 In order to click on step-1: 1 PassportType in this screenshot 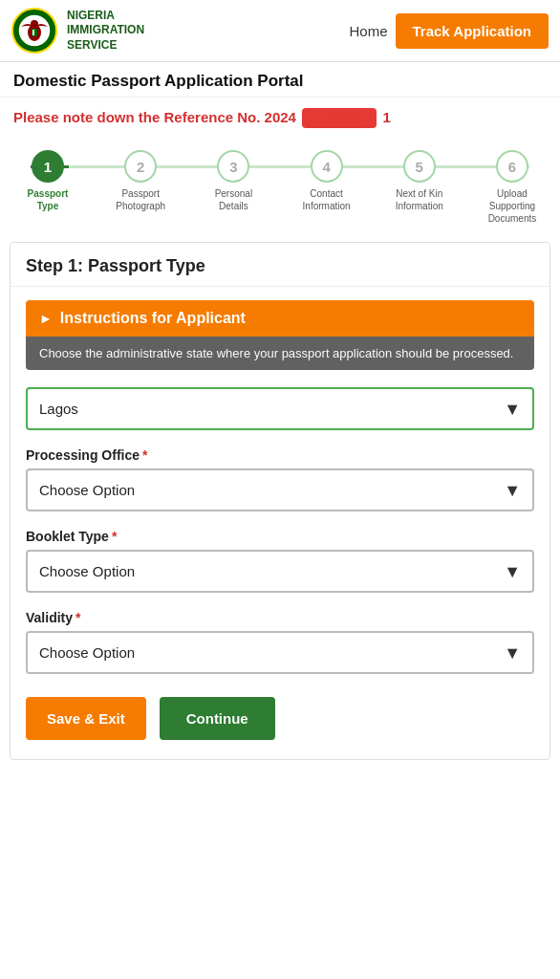, I will do `click(48, 182)`.